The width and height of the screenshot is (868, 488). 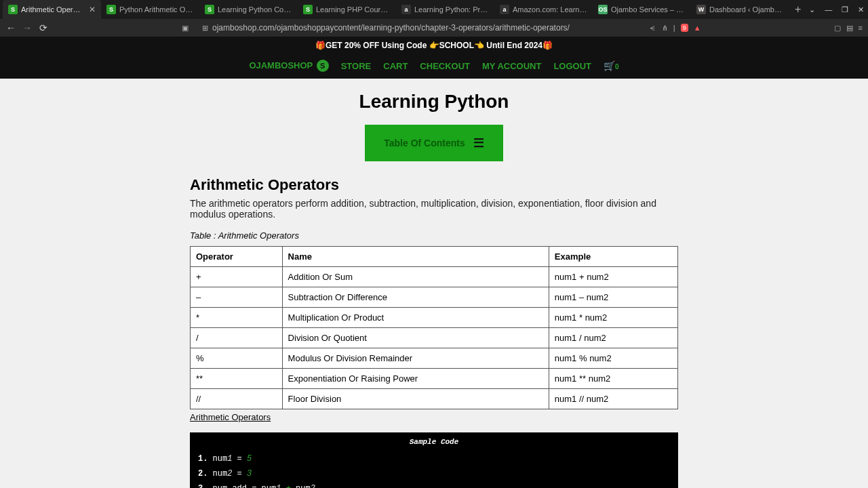 I want to click on col-name: Name, so click(x=415, y=257).